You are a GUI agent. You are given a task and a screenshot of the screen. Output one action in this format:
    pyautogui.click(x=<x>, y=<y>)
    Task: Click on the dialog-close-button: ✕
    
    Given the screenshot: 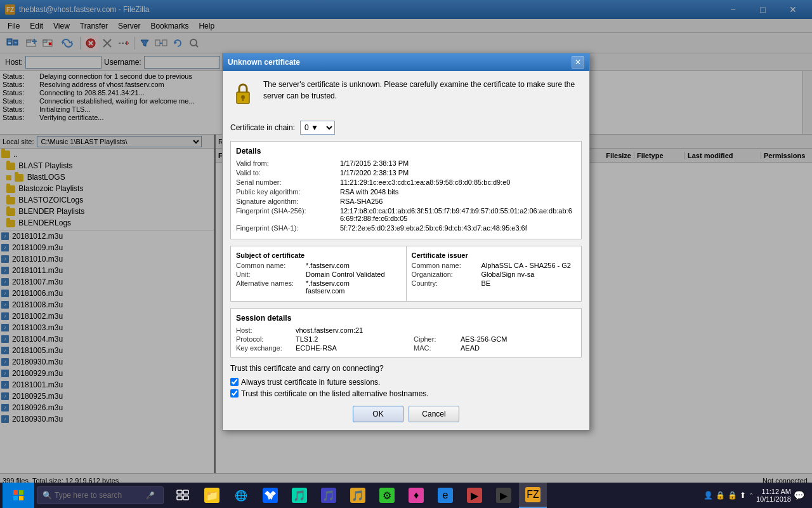 What is the action you would take?
    pyautogui.click(x=578, y=62)
    